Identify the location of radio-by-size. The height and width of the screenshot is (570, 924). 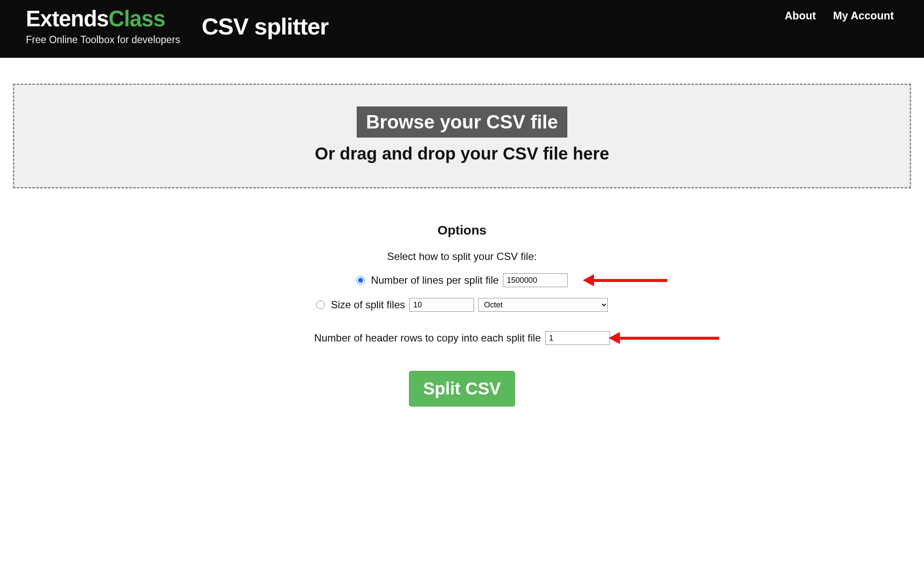
(321, 305).